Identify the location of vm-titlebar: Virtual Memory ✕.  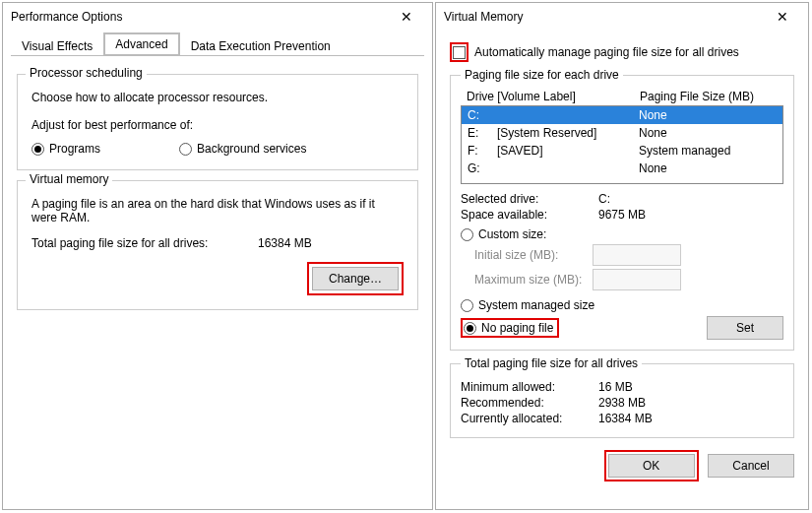
(622, 17).